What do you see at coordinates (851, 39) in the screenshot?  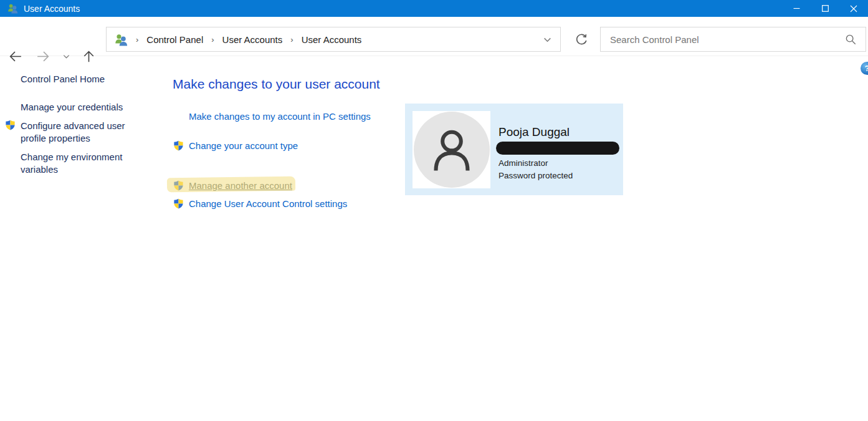 I see `search-icon` at bounding box center [851, 39].